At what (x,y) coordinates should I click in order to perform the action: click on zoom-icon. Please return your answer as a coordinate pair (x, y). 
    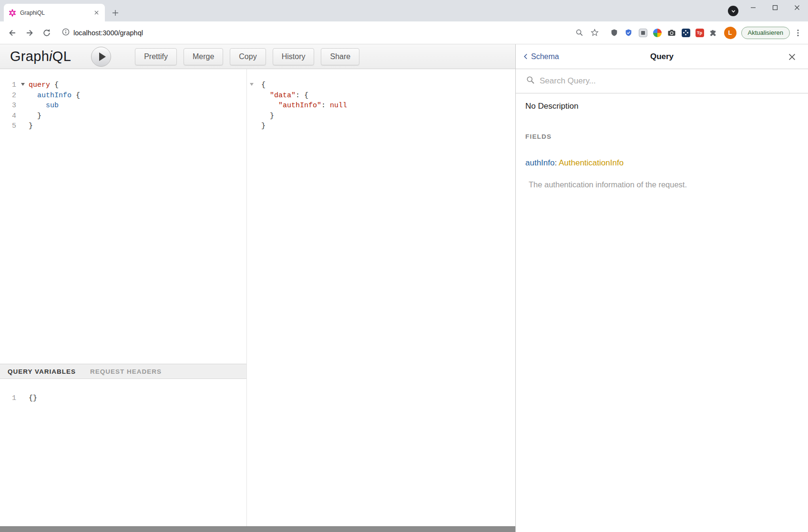
    Looking at the image, I should click on (580, 33).